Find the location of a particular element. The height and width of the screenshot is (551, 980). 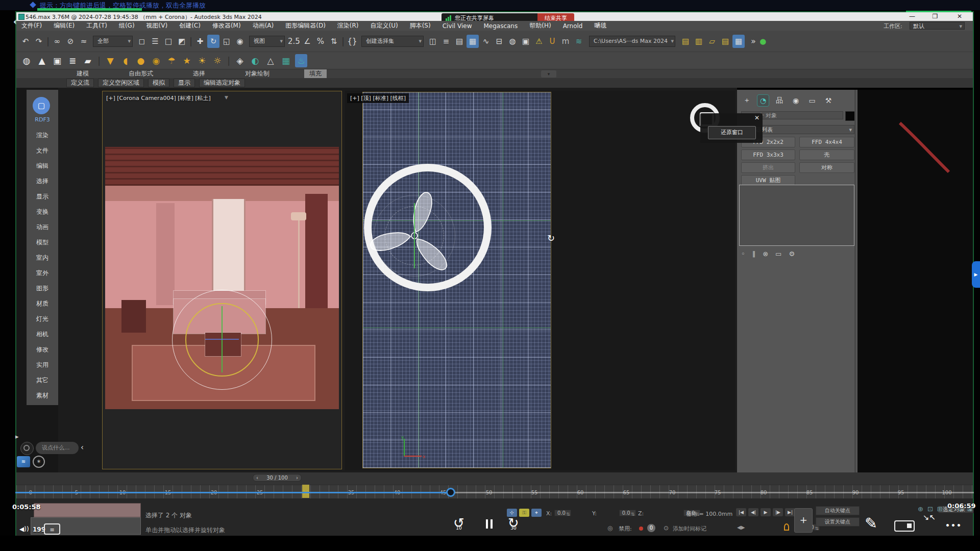

object-color-swatch is located at coordinates (850, 116).